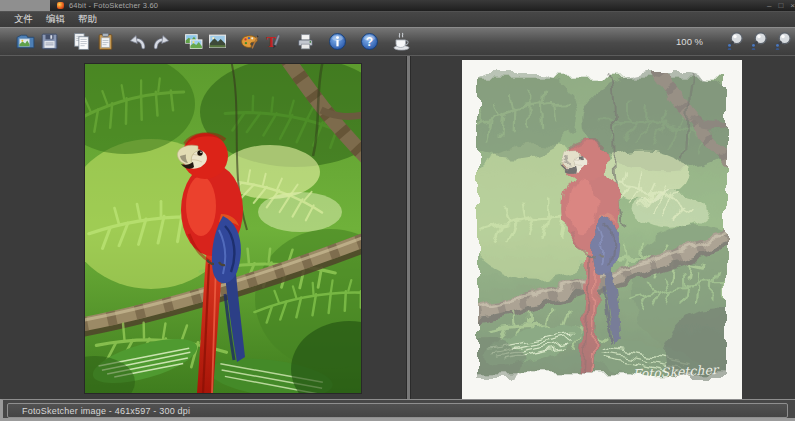 The height and width of the screenshot is (421, 795). I want to click on menu-help: 帮助, so click(88, 20).